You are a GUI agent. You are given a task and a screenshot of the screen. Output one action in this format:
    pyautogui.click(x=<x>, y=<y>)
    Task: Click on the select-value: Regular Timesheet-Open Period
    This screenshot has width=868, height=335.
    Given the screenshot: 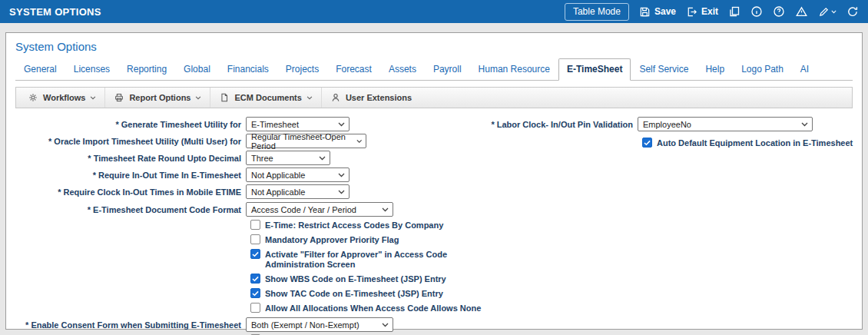 What is the action you would take?
    pyautogui.click(x=301, y=141)
    